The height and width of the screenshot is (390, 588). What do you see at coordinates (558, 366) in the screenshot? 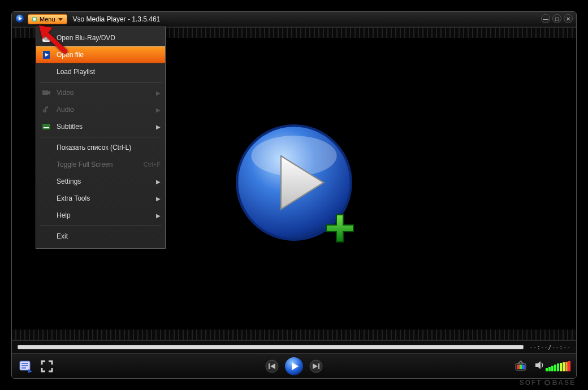
I see `volume-bars` at bounding box center [558, 366].